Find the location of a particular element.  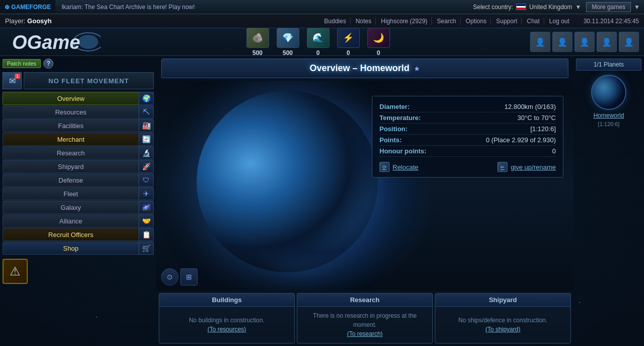

fleet-icon: ✈ is located at coordinates (146, 194).